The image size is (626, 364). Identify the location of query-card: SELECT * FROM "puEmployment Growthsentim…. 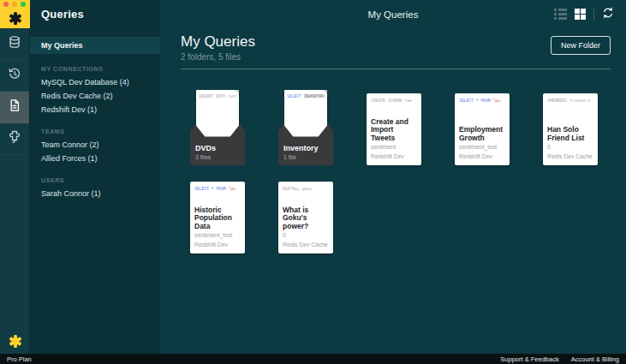
(482, 129).